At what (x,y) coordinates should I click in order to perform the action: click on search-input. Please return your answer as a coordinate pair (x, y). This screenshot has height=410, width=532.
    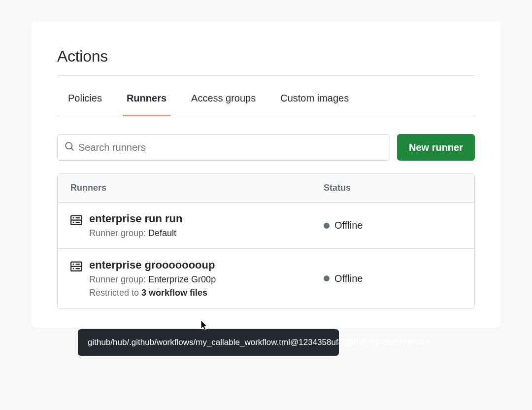
    Looking at the image, I should click on (231, 148).